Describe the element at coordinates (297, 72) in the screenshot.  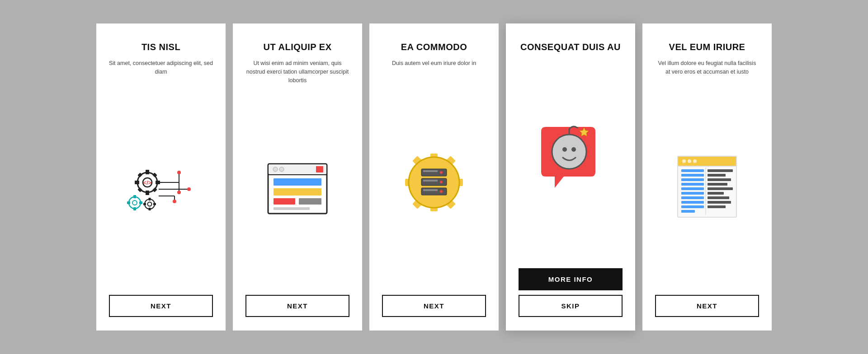
I see `card-2-desc: Ut wisi enim ad minim veniam, quis nostr…` at that location.